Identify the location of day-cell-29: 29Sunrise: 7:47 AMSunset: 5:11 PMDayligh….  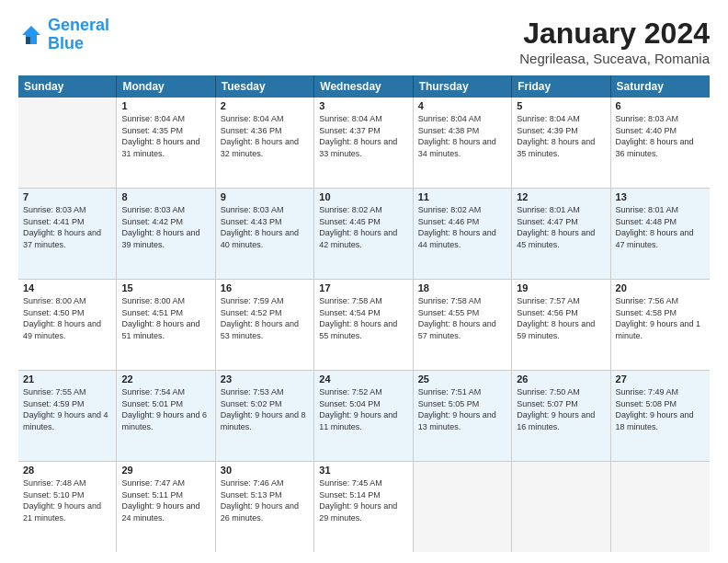
(165, 507).